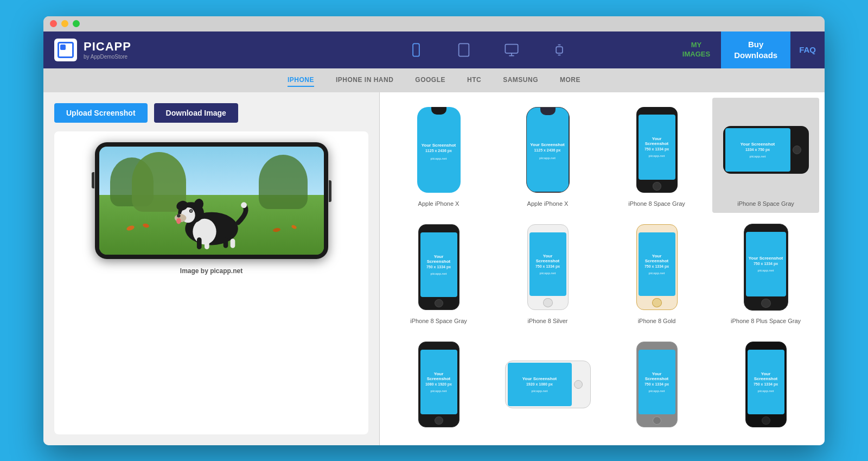 This screenshot has height=461, width=868. I want to click on device-iphone8plus-gray: Your Screenshot 750 x 1334 px picapp.net…, so click(766, 273).